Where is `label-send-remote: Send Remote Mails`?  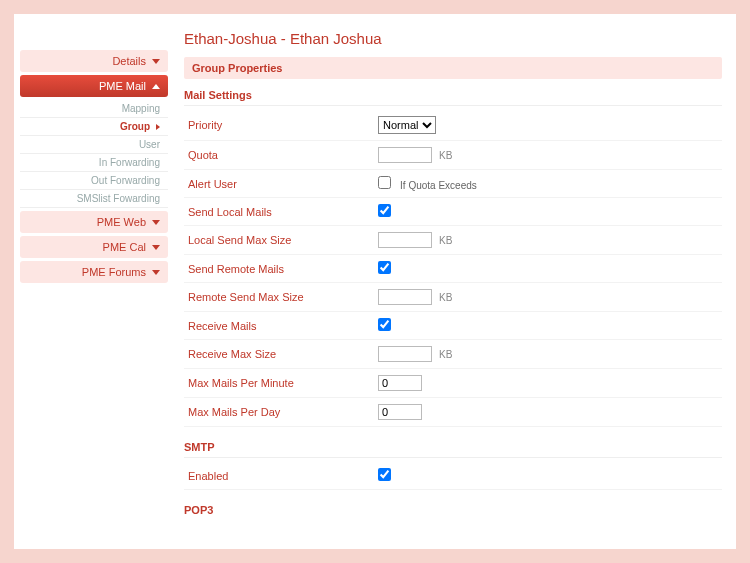
label-send-remote: Send Remote Mails is located at coordinates (279, 269).